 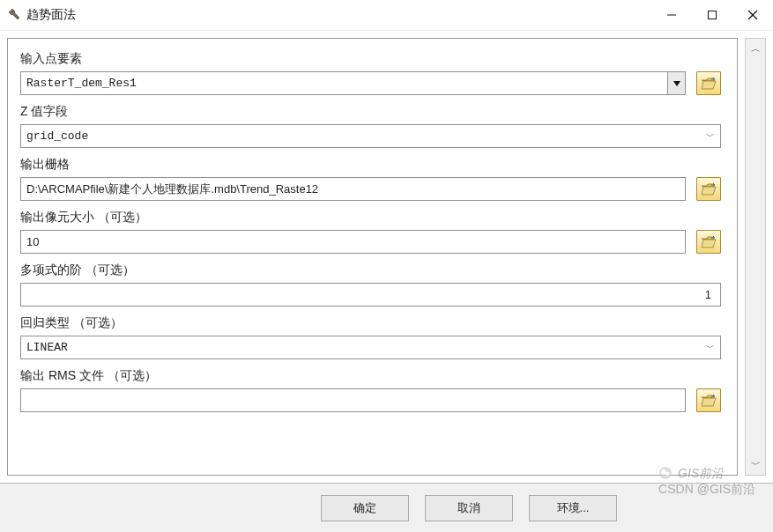 I want to click on output-raster-input, so click(x=353, y=188).